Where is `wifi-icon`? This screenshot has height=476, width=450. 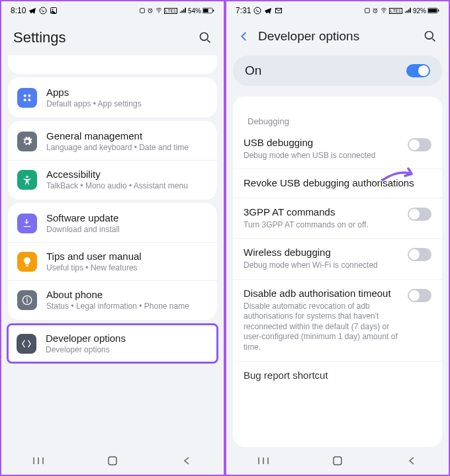 wifi-icon is located at coordinates (159, 11).